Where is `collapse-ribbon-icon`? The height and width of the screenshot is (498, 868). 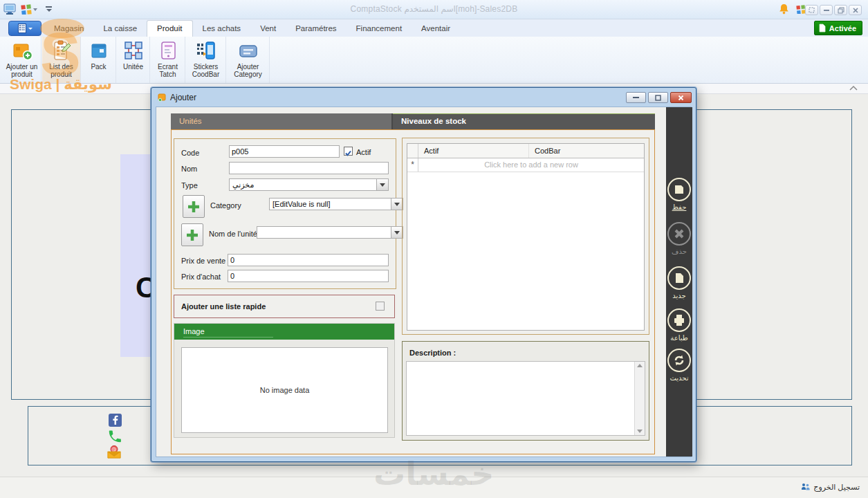 collapse-ribbon-icon is located at coordinates (853, 89).